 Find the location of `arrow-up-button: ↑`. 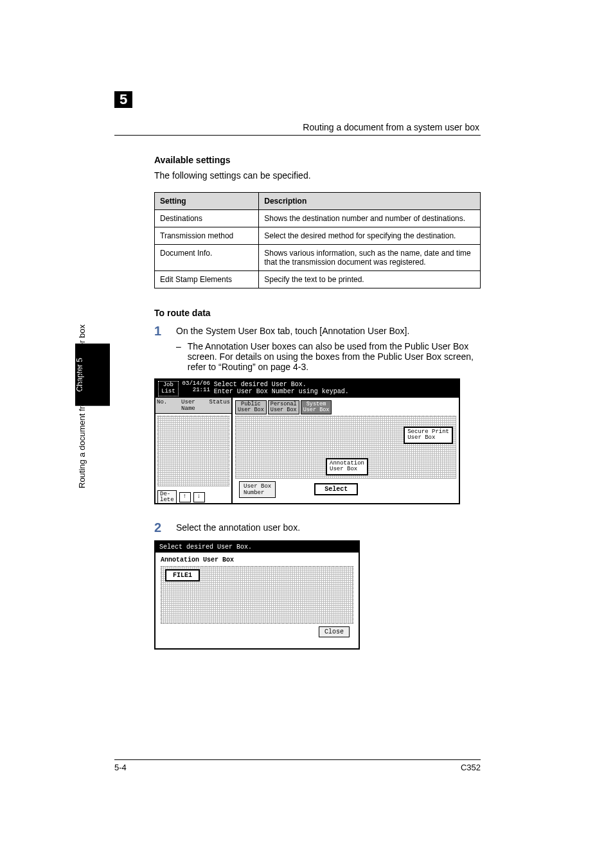

arrow-up-button: ↑ is located at coordinates (185, 497).